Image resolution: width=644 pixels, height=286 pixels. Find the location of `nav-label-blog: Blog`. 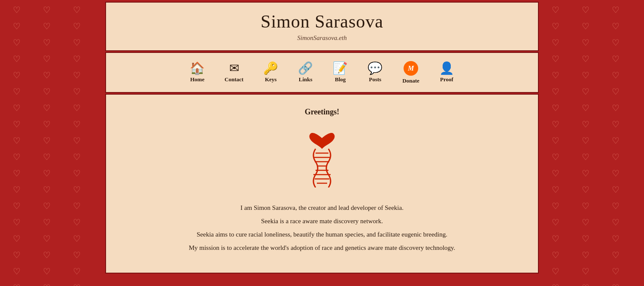

nav-label-blog: Blog is located at coordinates (340, 80).